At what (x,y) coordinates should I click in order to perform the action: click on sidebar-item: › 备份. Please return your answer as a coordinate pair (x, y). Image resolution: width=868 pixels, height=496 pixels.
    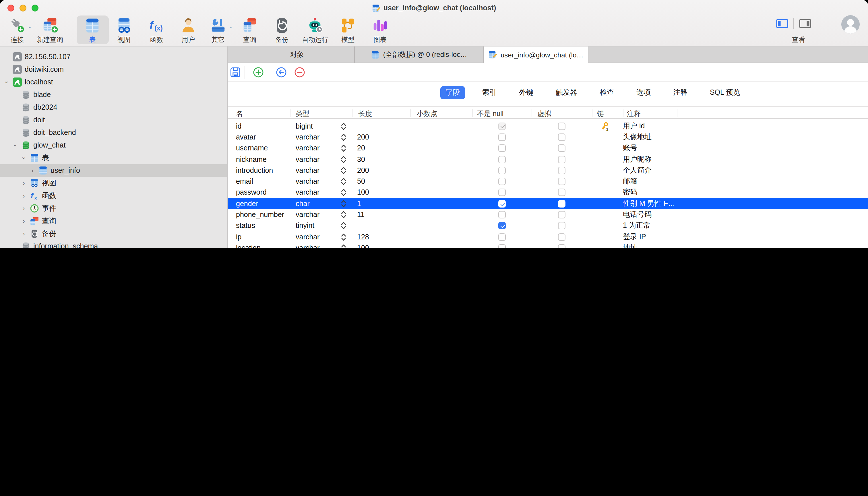
    Looking at the image, I should click on (114, 234).